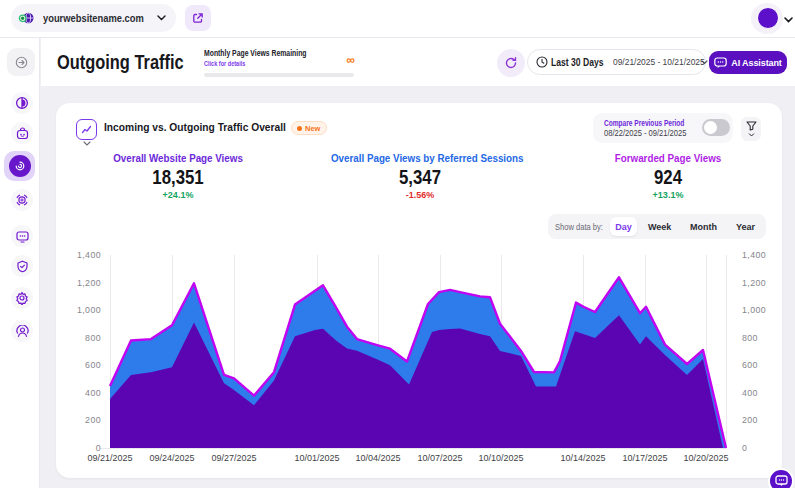  I want to click on svg-text: 10/01/2025, so click(316, 458).